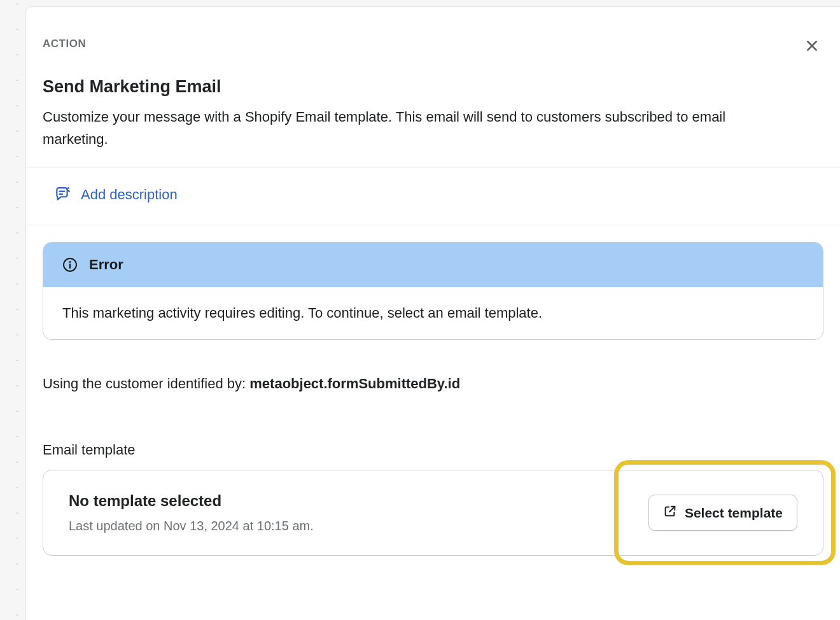  What do you see at coordinates (106, 265) in the screenshot?
I see `error-title: Error` at bounding box center [106, 265].